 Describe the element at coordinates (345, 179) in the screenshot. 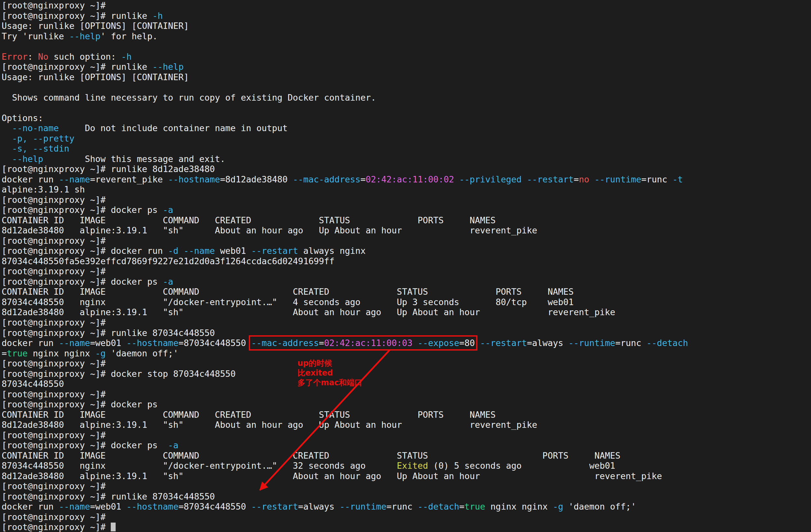

I see `terminal-line: docker run --name=reverent_pike --hostna…` at that location.